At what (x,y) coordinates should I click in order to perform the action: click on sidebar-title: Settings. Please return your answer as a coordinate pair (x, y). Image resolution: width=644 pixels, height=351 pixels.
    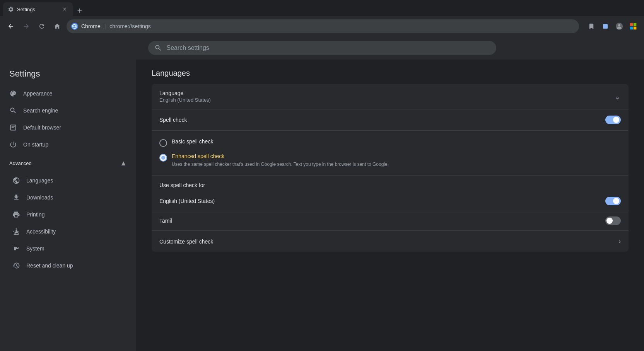
    Looking at the image, I should click on (68, 74).